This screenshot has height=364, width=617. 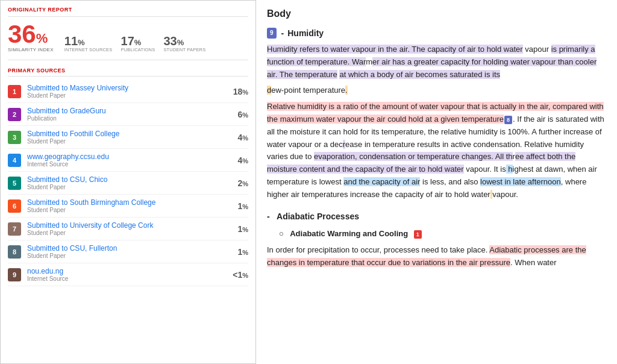 I want to click on inline-badge-8: 8, so click(x=509, y=120).